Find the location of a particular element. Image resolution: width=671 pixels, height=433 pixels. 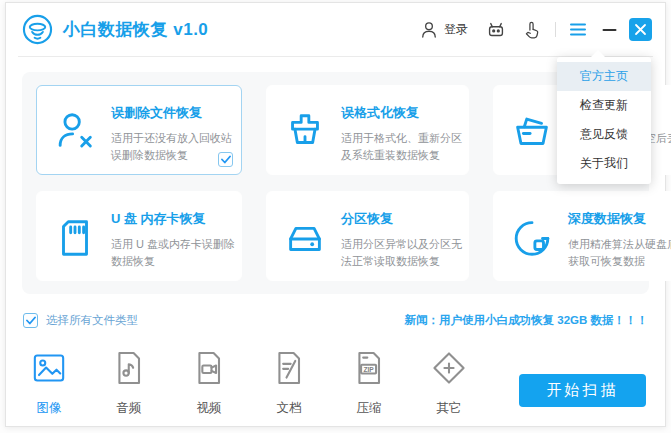

card-partition-recovery: 分区恢复 适用分区异常以及分区无 法正常读取数据恢复 is located at coordinates (368, 236).